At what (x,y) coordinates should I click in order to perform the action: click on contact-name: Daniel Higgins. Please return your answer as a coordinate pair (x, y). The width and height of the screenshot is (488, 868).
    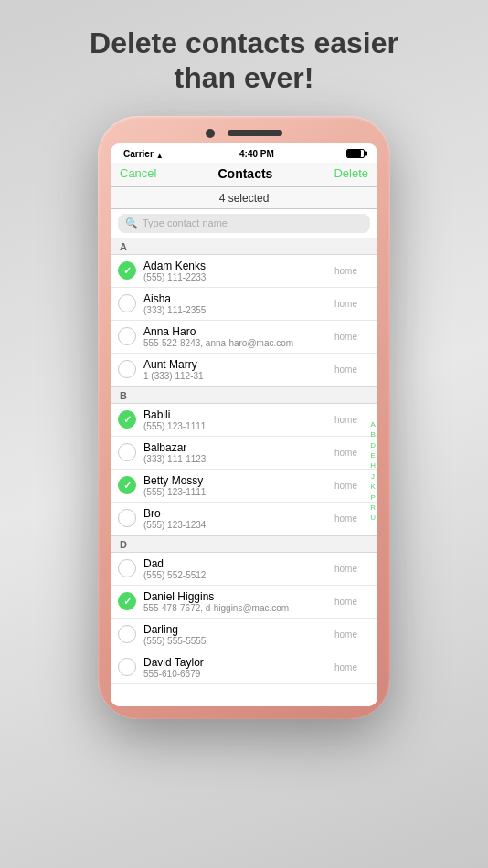
    Looking at the image, I should click on (239, 597).